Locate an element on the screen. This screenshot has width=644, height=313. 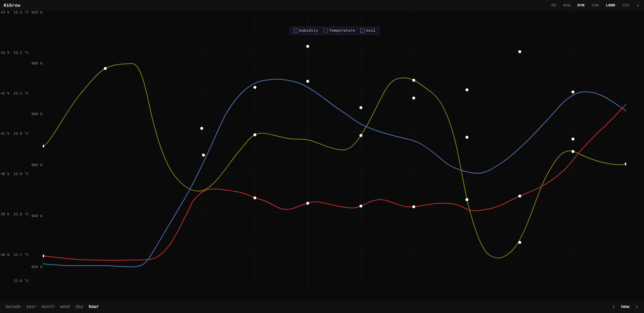
y-temp-227: 22.7 °C is located at coordinates (21, 255).